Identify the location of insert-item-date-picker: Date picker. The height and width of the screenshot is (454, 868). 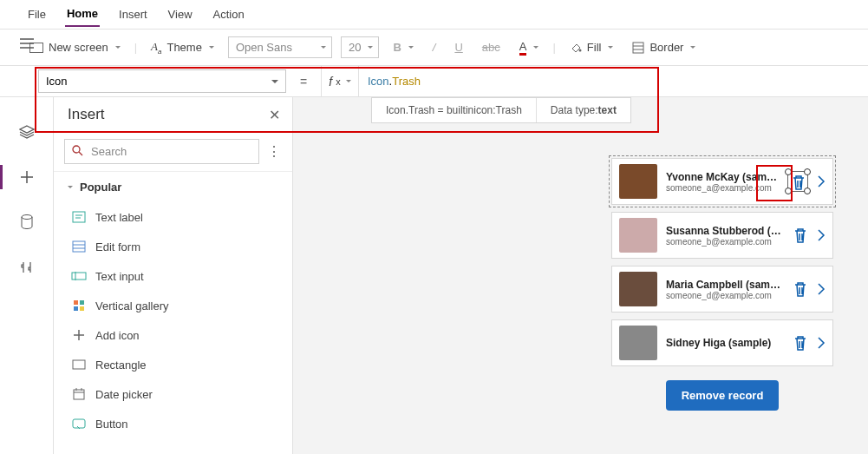
(173, 394).